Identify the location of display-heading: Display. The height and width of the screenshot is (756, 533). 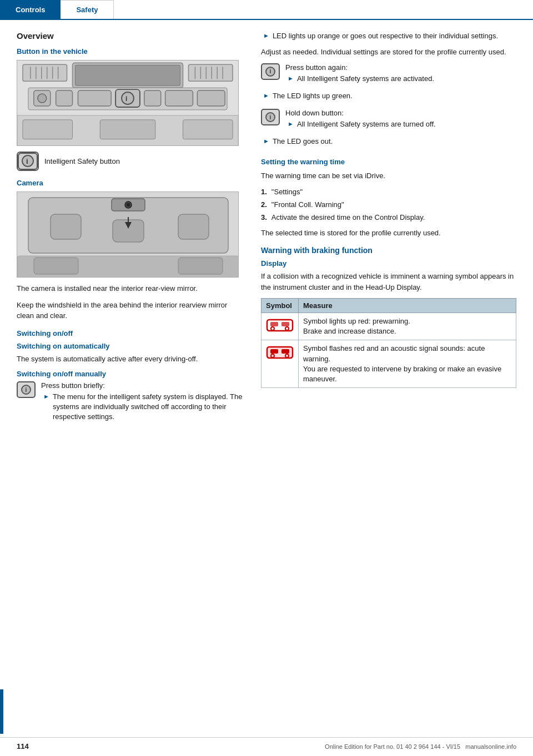
(389, 263).